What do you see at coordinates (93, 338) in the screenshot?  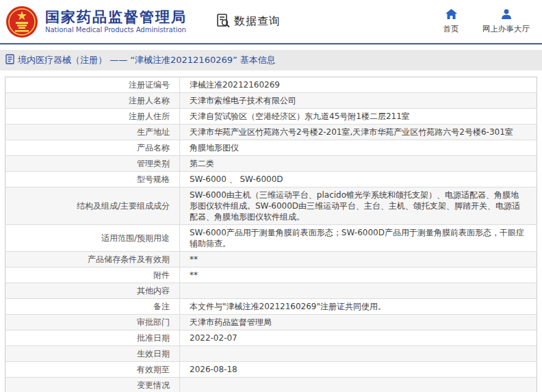 I see `row-label-cell: 批准日期` at bounding box center [93, 338].